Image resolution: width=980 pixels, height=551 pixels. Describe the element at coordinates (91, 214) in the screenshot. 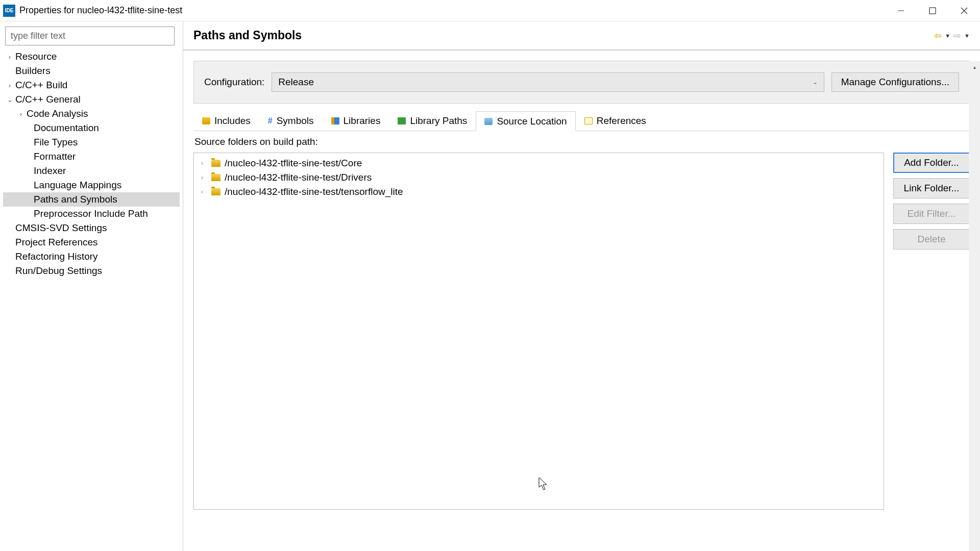

I see `sidebar-item-preprocessor-include-path: Preprocessor Include Path` at that location.